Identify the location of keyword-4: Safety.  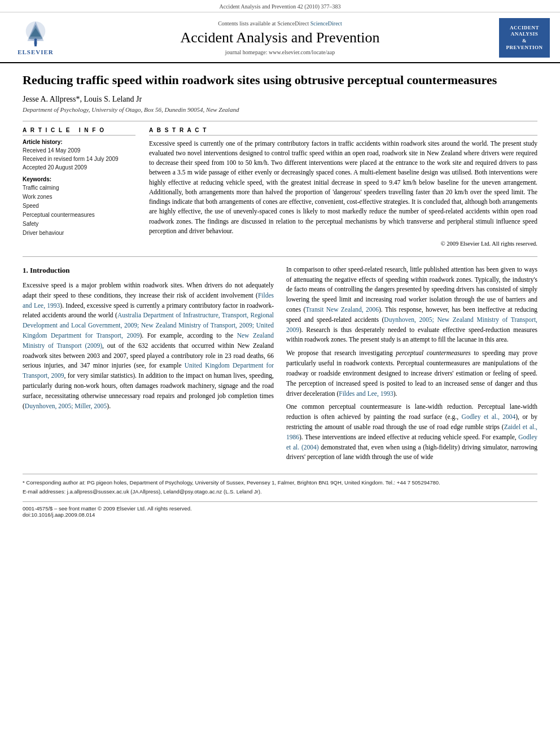
(79, 224).